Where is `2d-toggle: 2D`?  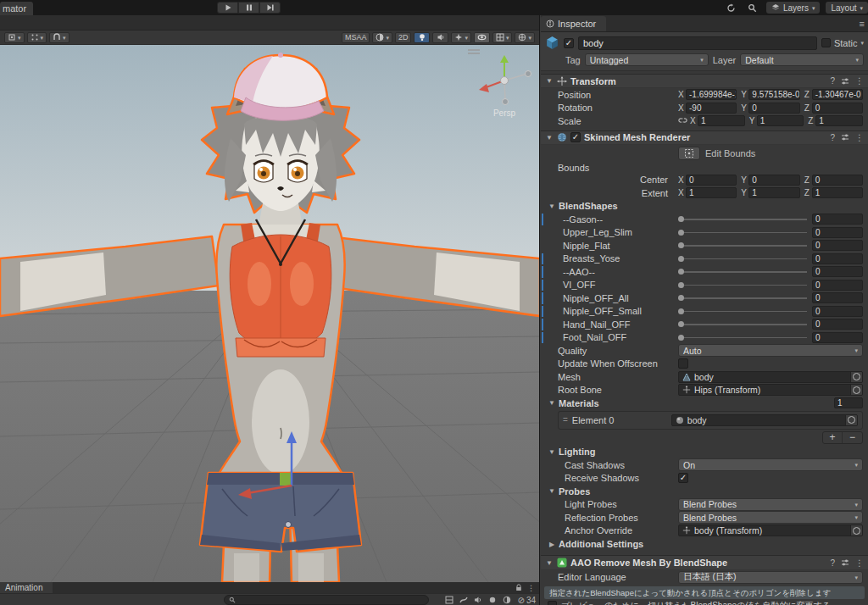 2d-toggle: 2D is located at coordinates (403, 37).